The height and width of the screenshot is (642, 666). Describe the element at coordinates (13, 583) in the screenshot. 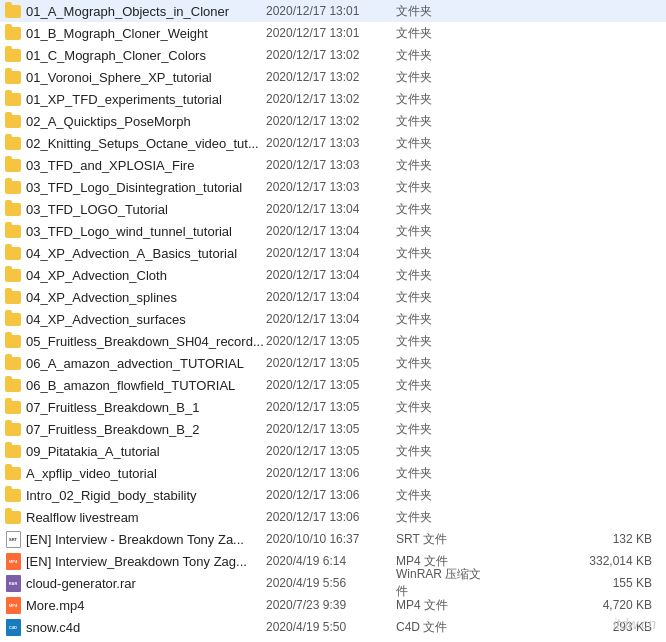

I see `rar-icon: RAR` at that location.